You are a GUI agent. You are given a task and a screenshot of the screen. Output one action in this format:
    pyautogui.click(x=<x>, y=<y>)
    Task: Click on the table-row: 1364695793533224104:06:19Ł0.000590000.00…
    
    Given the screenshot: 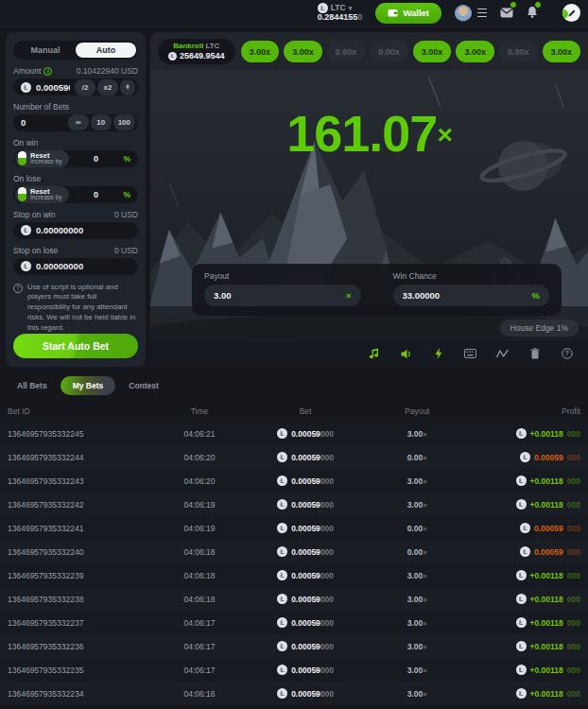 What is the action you would take?
    pyautogui.click(x=294, y=527)
    